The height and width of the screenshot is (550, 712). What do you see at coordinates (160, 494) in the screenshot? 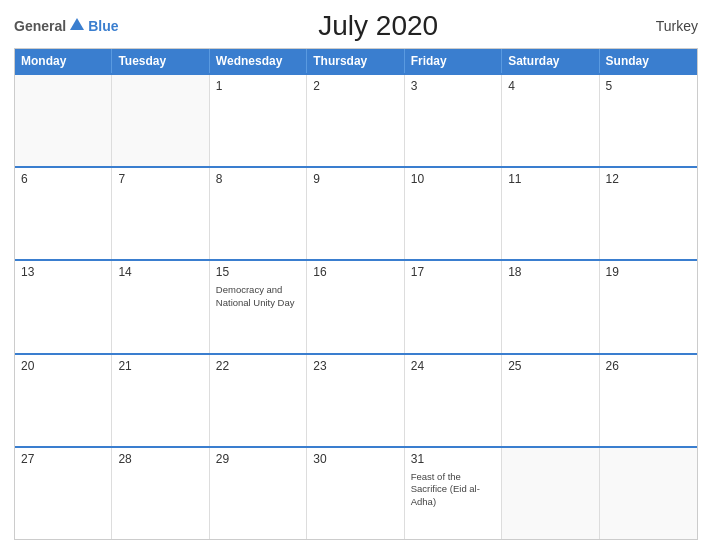
I see `table-row: 28` at bounding box center [160, 494].